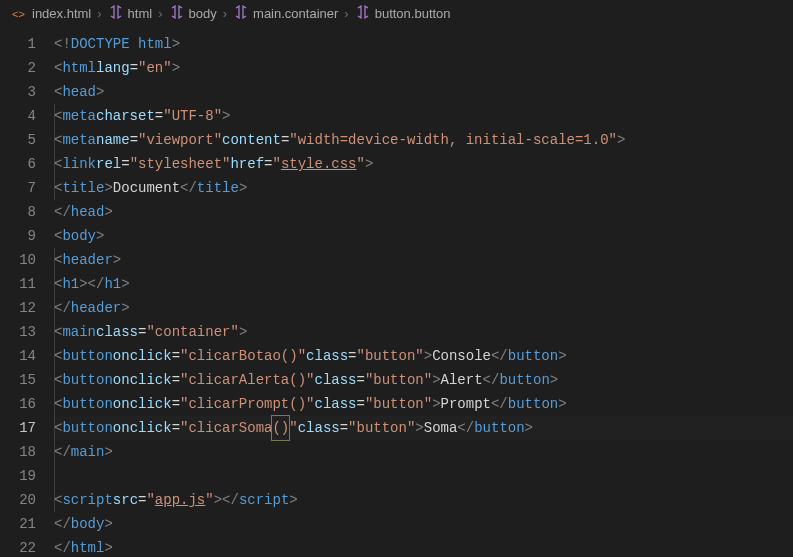 Image resolution: width=793 pixels, height=557 pixels. Describe the element at coordinates (396, 14) in the screenshot. I see `breadcrumb: <> index.html › html › body › main.conta…` at that location.